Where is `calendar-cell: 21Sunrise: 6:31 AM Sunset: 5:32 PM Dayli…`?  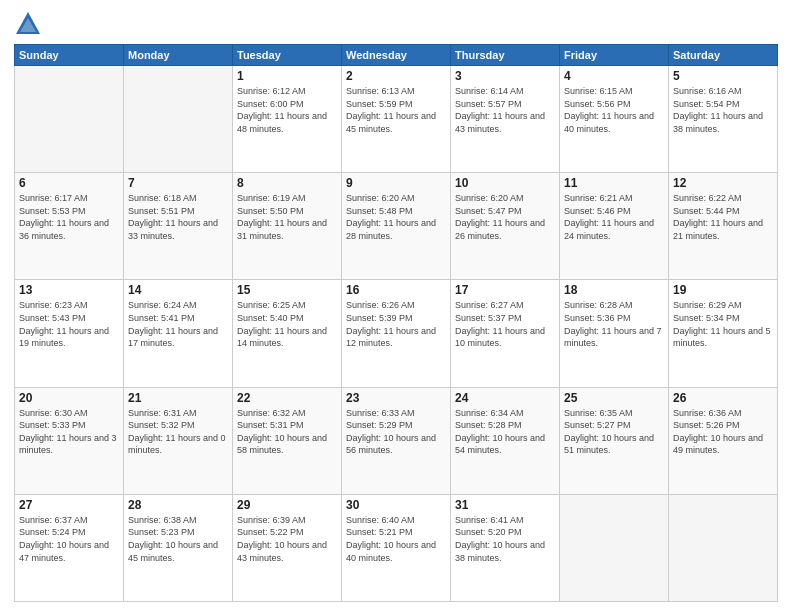 calendar-cell: 21Sunrise: 6:31 AM Sunset: 5:32 PM Dayli… is located at coordinates (178, 440).